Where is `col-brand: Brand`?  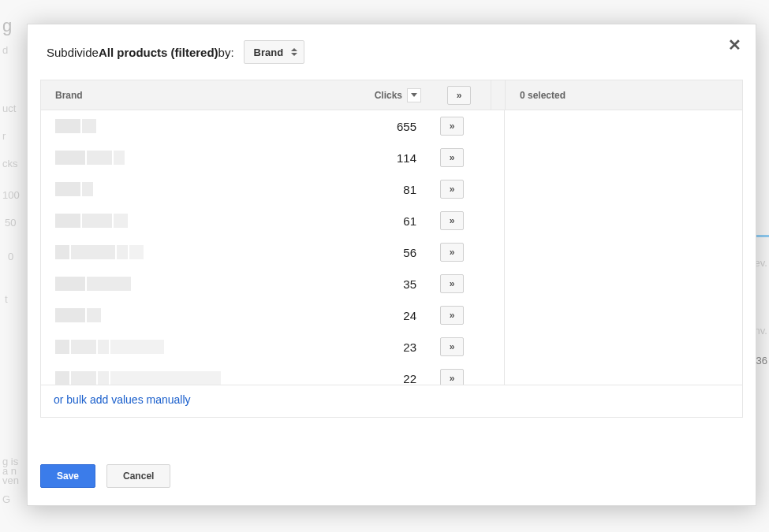 col-brand: Brand is located at coordinates (175, 95).